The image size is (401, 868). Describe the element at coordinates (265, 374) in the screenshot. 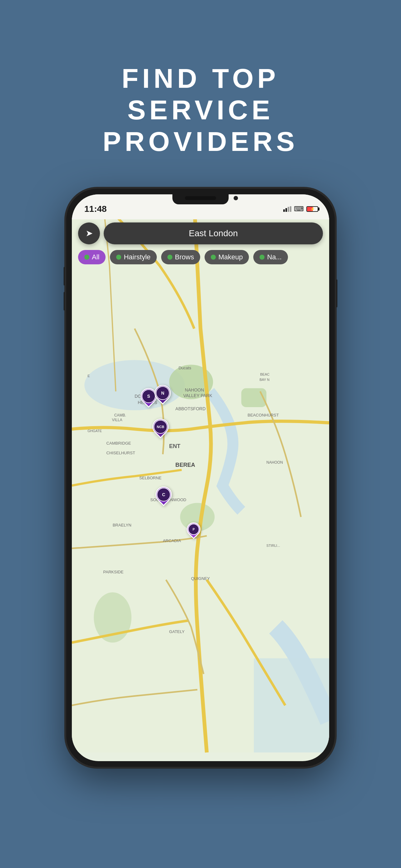

I see `svg-text: BEAC` at that location.